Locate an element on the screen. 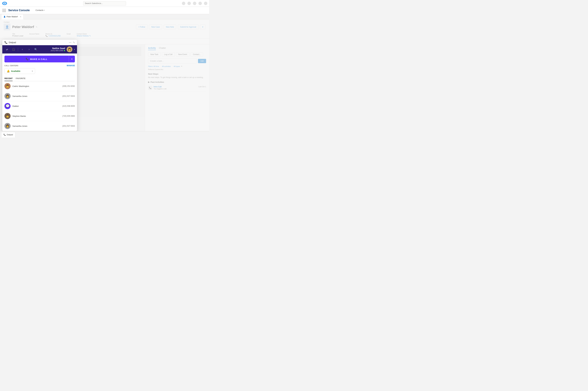  notifications-icon is located at coordinates (200, 3).